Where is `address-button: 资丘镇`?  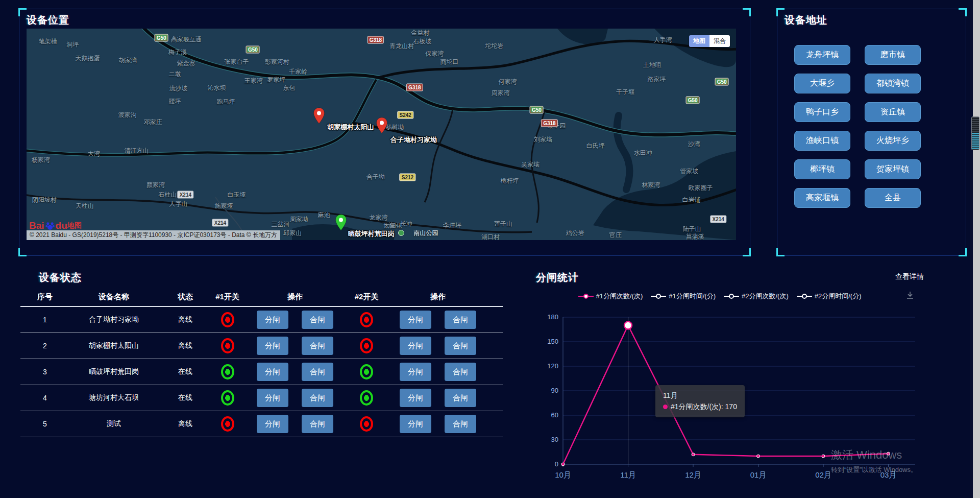 address-button: 资丘镇 is located at coordinates (893, 112).